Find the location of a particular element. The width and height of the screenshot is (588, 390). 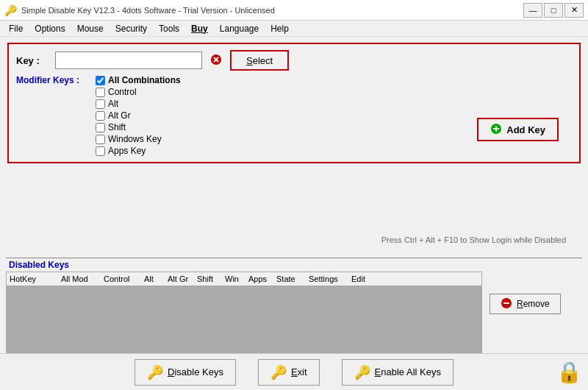

table-header: HotKey All Mod Control Alt Alt Gr Shift … is located at coordinates (244, 280).